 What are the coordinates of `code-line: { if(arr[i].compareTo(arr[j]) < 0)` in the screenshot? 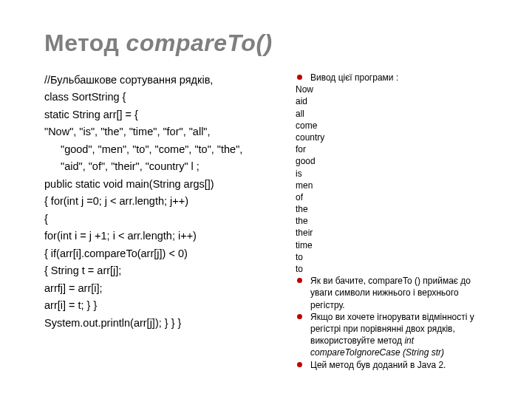 It's located at (159, 253).